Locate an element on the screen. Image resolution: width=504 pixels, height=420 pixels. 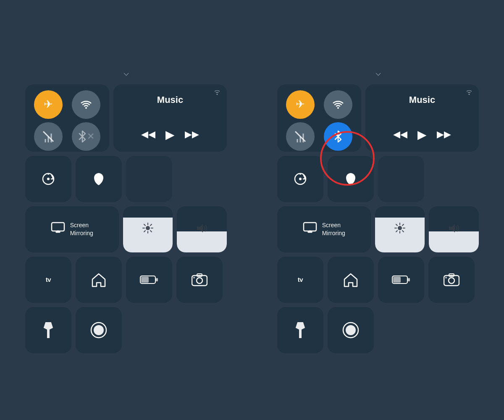
row-utils-left is located at coordinates (126, 179).